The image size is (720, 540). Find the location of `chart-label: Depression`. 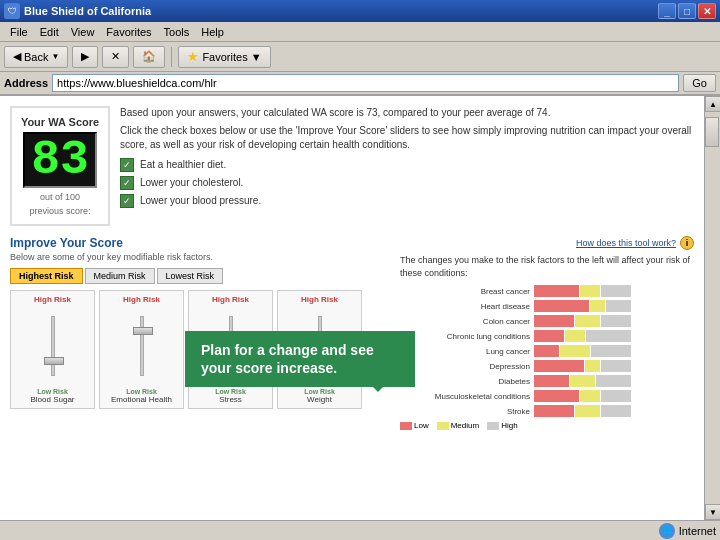

chart-label: Depression is located at coordinates (465, 366).